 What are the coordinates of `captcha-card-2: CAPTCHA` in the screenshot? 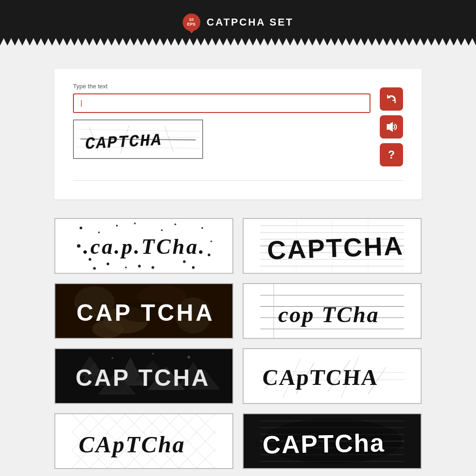 It's located at (332, 246).